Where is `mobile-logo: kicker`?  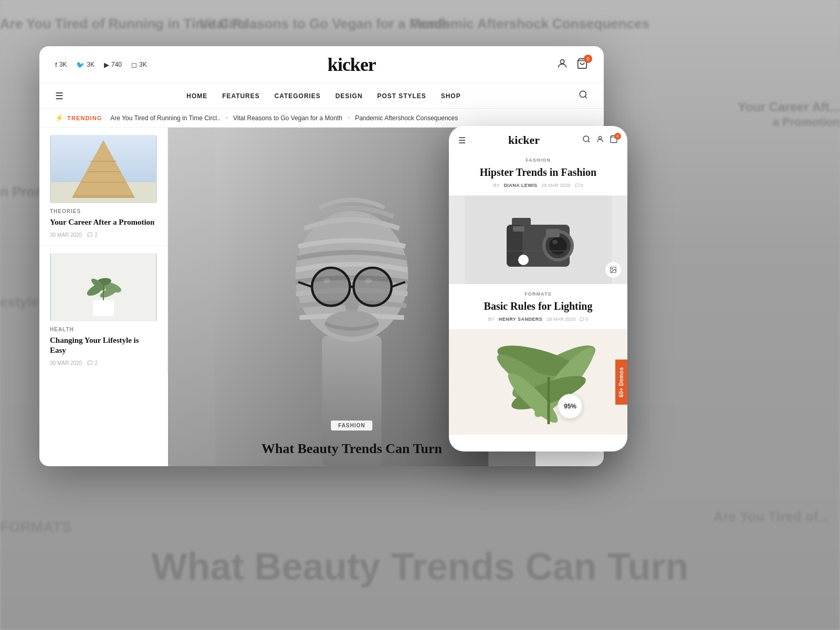
mobile-logo: kicker is located at coordinates (524, 140).